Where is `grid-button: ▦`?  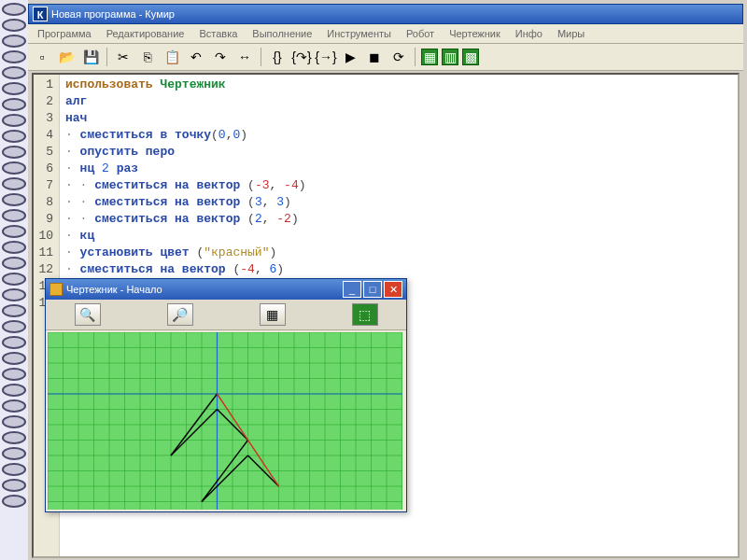 grid-button: ▦ is located at coordinates (273, 315).